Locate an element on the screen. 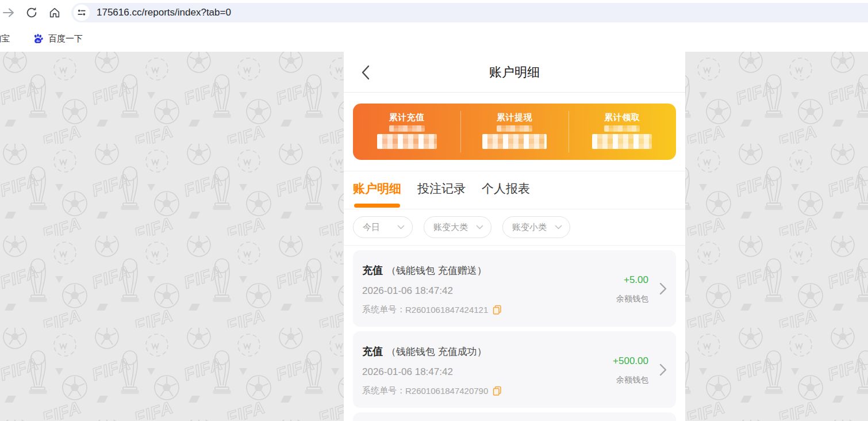  transaction-card: 充值 （钱能钱包 充值成功） 2026-01-06 18:47:42 系统单号：… is located at coordinates (514, 369).